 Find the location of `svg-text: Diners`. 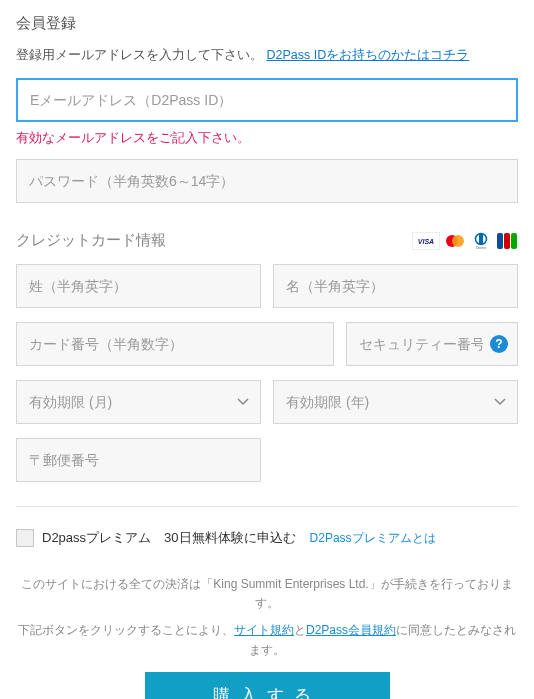

svg-text: Diners is located at coordinates (481, 248).